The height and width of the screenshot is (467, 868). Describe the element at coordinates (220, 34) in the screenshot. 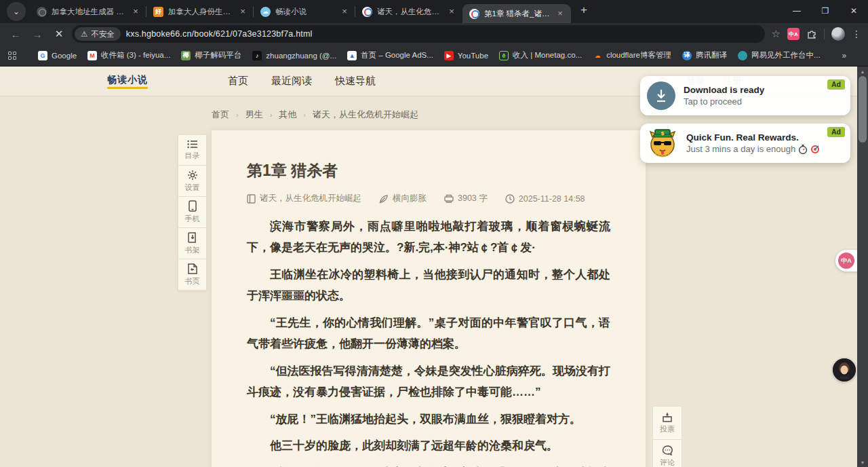

I see `url-text: kxs.hgboke66.cn/book/621/07a3e3123bf7a.h…` at that location.